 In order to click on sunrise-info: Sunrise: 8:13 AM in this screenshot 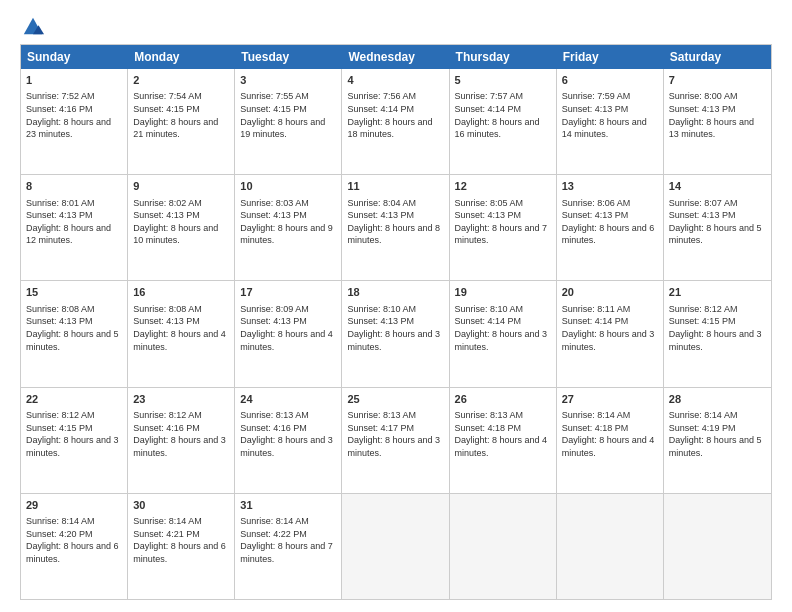, I will do `click(395, 416)`.